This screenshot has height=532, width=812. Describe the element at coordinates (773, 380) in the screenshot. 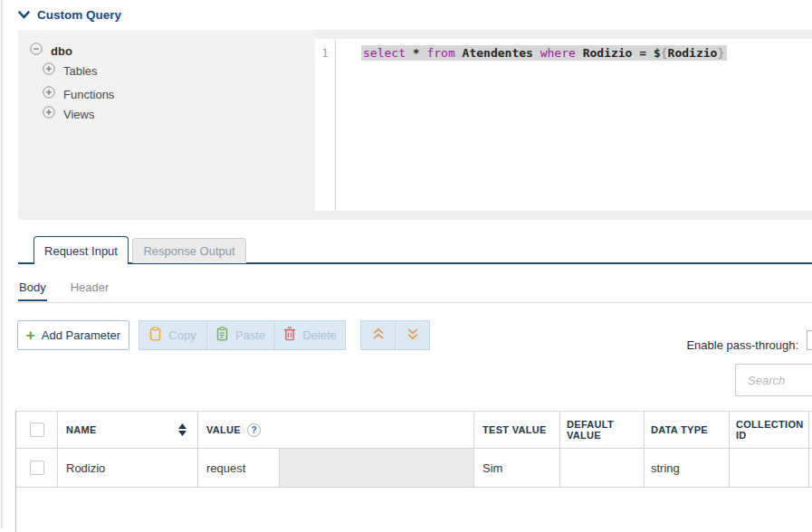

I see `search-box` at that location.